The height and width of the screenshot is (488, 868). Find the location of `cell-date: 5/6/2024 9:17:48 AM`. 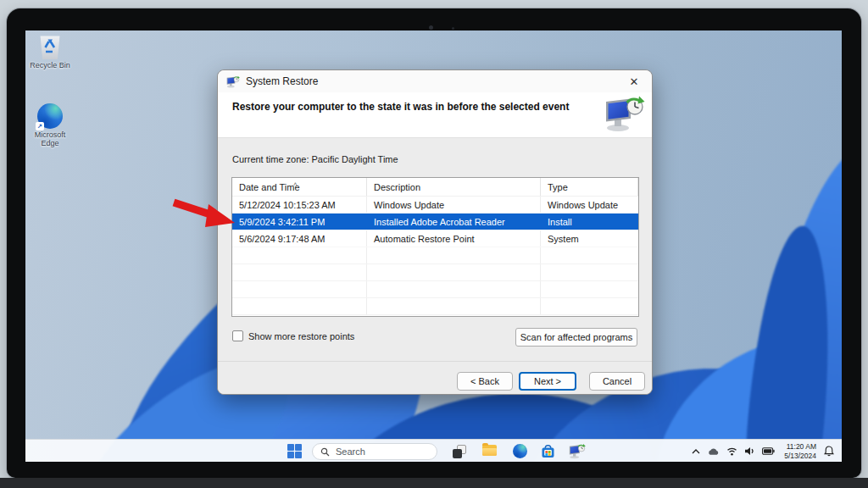

cell-date: 5/6/2024 9:17:48 AM is located at coordinates (300, 239).